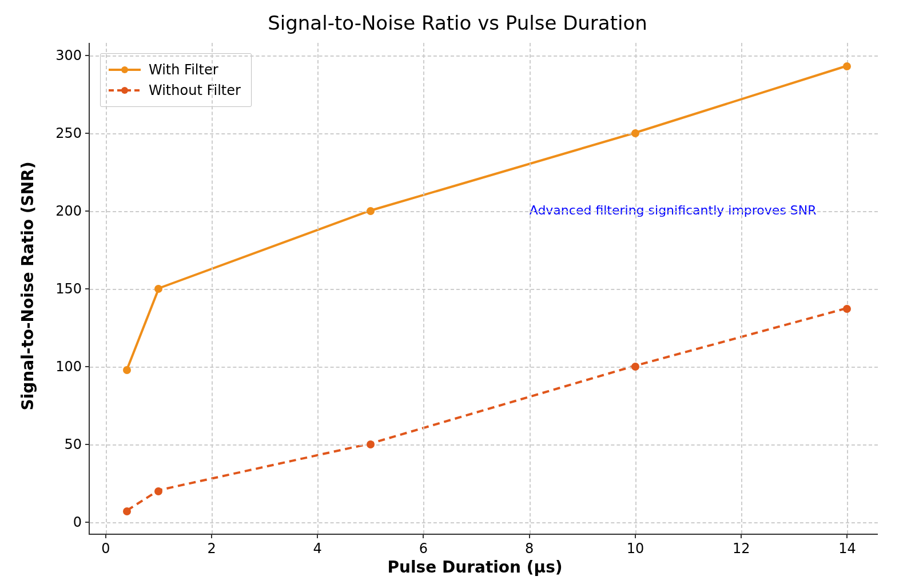 This screenshot has width=915, height=588. Describe the element at coordinates (475, 567) in the screenshot. I see `x-axis-label: Pulse Duration (μs)` at that location.